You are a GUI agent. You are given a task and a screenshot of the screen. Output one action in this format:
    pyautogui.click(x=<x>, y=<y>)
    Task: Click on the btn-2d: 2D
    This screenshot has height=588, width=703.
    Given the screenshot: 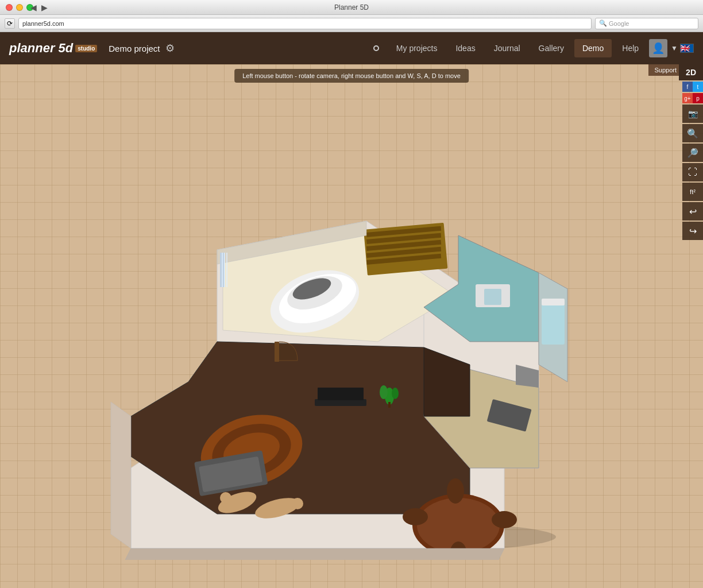 What is the action you would take?
    pyautogui.click(x=691, y=72)
    